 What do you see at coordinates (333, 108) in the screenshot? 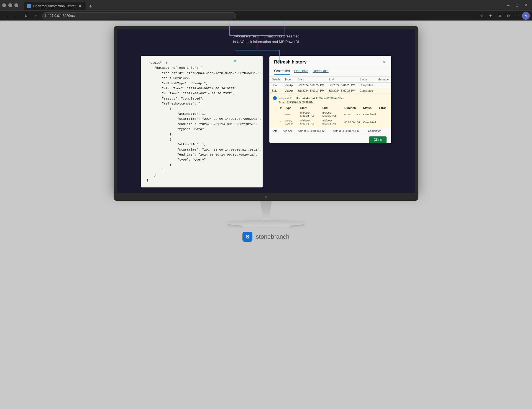
I see `sub-header-row: # Type Start End Duration Status Error` at bounding box center [333, 108].